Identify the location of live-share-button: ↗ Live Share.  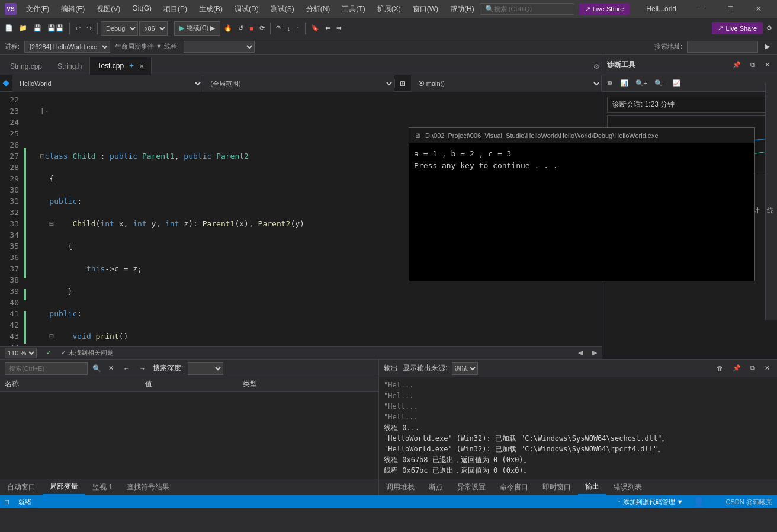
(605, 9).